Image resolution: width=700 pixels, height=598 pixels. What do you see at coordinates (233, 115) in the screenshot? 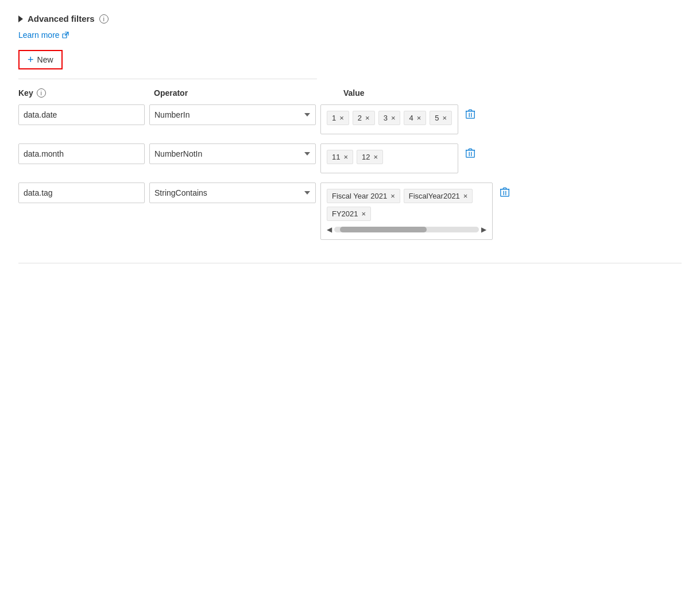
I see `operator-dropdown-0: NumberInNumberNotInStringContainsStringB…` at bounding box center [233, 115].